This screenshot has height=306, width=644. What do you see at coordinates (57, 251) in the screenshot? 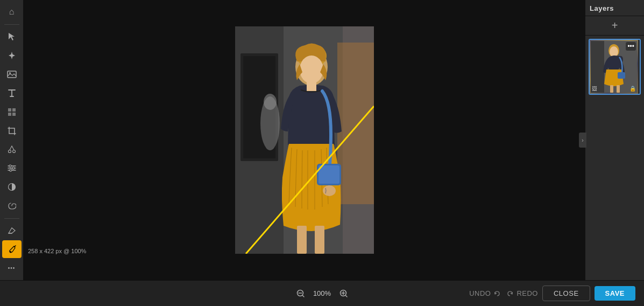
I see `image-size-status: 258 x 422 px @ 100%` at bounding box center [57, 251].